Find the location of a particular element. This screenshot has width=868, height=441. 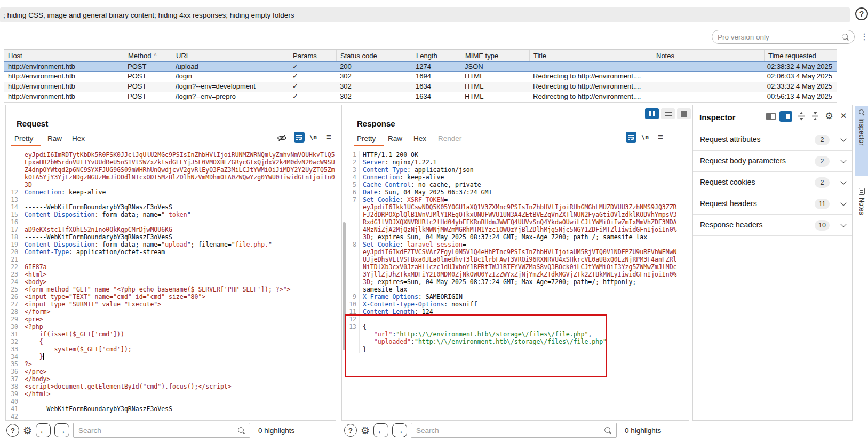

side-tab-notes: Notes is located at coordinates (861, 210).